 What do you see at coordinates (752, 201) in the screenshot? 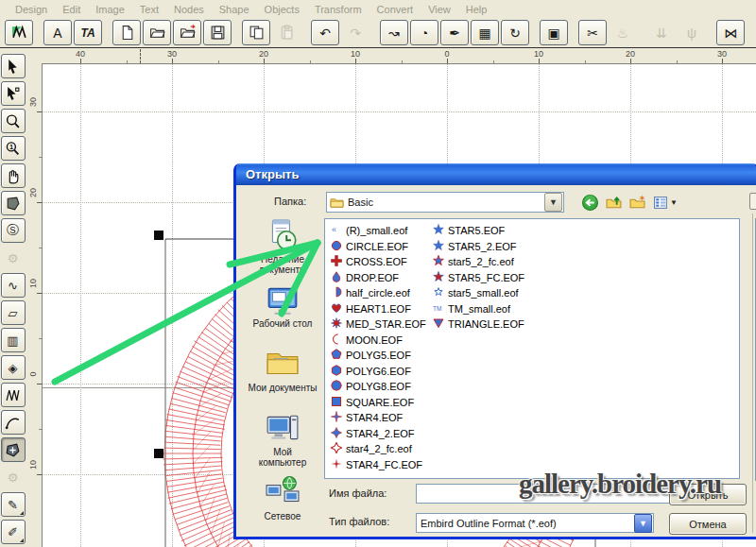
I see `side-button-stub` at bounding box center [752, 201].